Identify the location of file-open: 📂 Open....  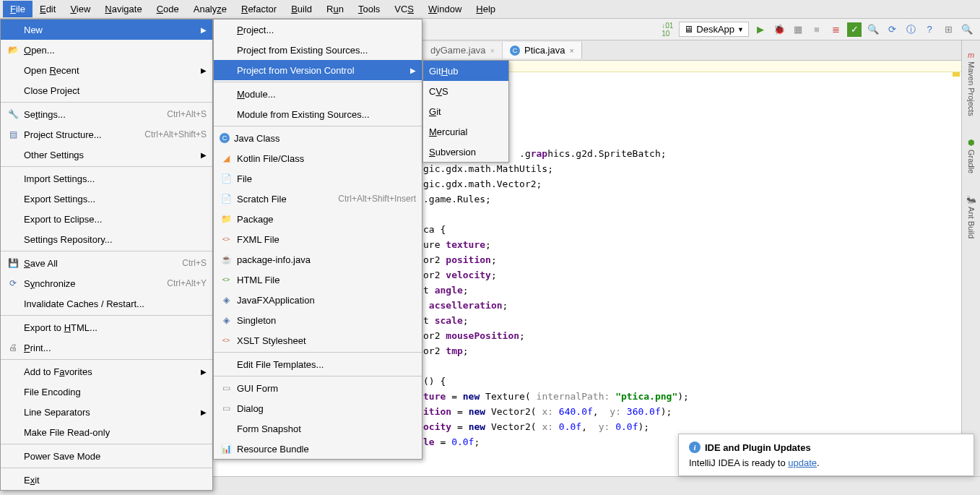
(107, 50).